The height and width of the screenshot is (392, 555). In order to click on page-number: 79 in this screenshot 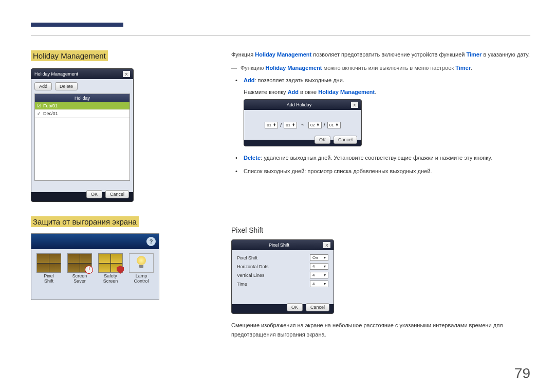, I will do `click(522, 374)`.